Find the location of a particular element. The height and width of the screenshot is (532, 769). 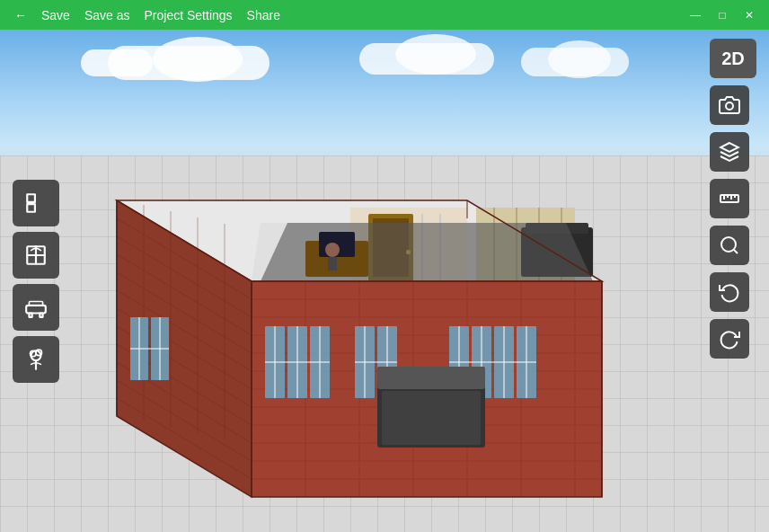

back-button: ← is located at coordinates (21, 15).